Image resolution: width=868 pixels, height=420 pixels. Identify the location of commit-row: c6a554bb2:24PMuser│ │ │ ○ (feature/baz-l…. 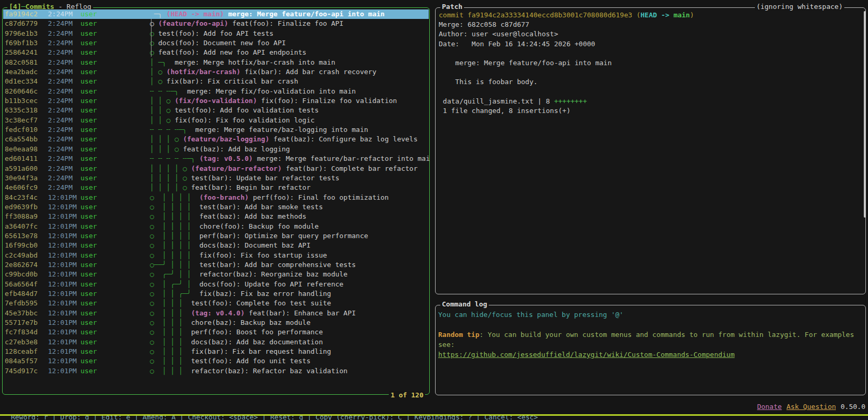
(216, 139).